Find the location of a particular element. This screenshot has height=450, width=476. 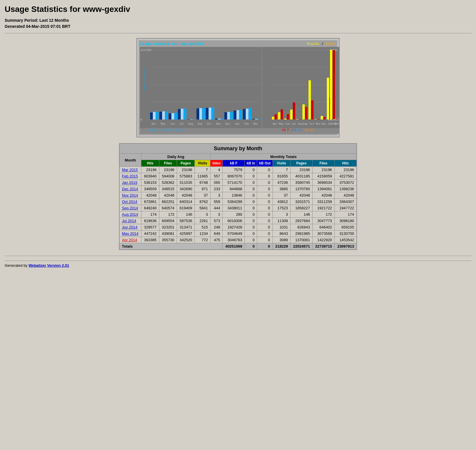

cell-m-pages: 1370760 is located at coordinates (301, 189).